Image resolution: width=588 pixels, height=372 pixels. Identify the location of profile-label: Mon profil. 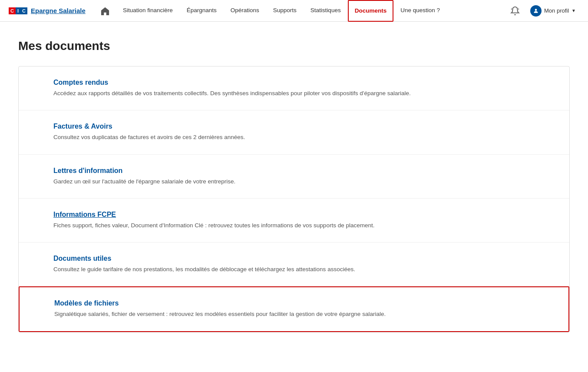
(557, 10).